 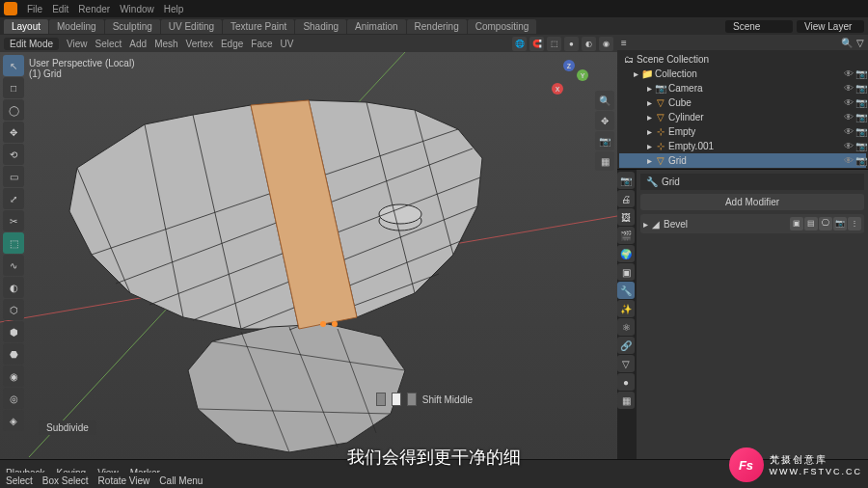 What do you see at coordinates (743, 118) in the screenshot?
I see `outliner-item: ▸▽Cylinder👁📷` at bounding box center [743, 118].